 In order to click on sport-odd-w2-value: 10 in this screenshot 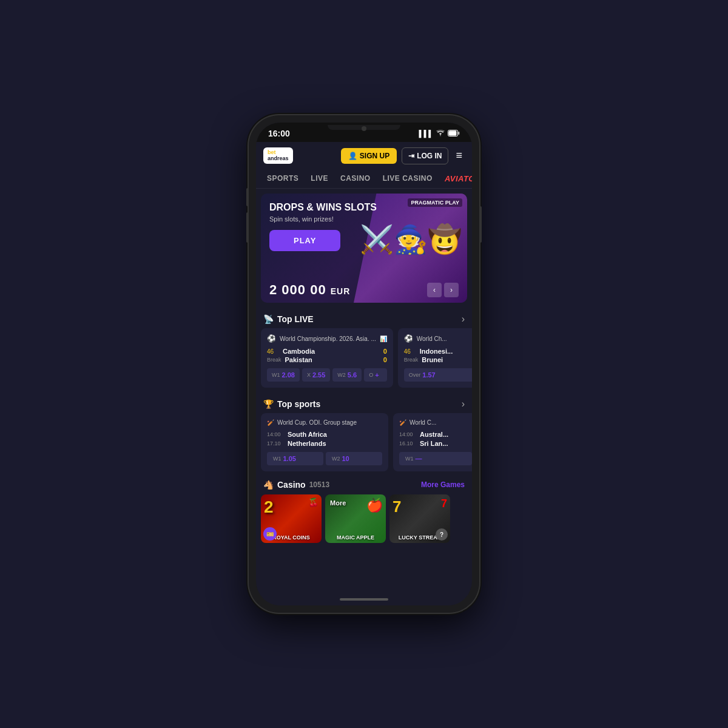, I will do `click(346, 459)`.